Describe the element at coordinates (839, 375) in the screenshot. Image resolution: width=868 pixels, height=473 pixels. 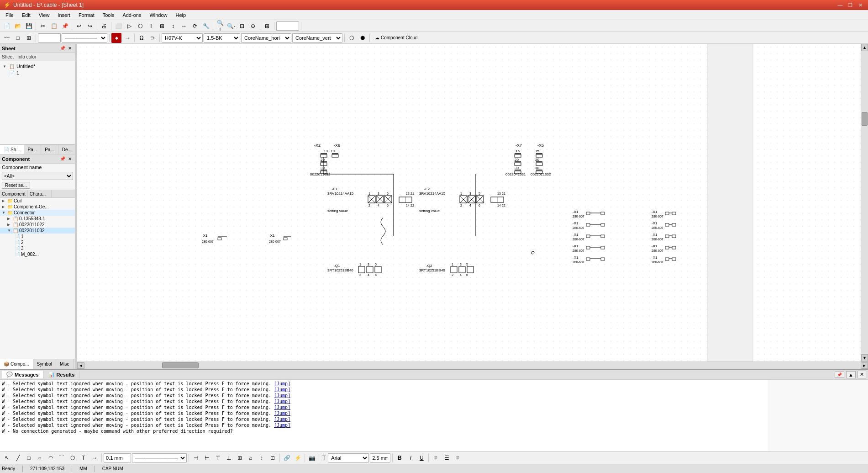
I see `messages-pin-button: 📌` at that location.